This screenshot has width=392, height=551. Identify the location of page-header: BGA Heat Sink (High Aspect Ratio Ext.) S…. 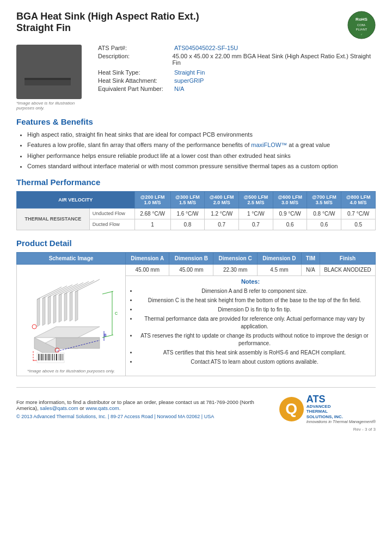
(196, 25).